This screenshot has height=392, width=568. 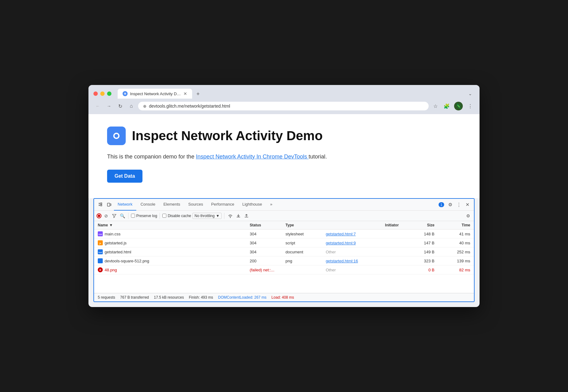 I want to click on tab-console: Console, so click(x=148, y=205).